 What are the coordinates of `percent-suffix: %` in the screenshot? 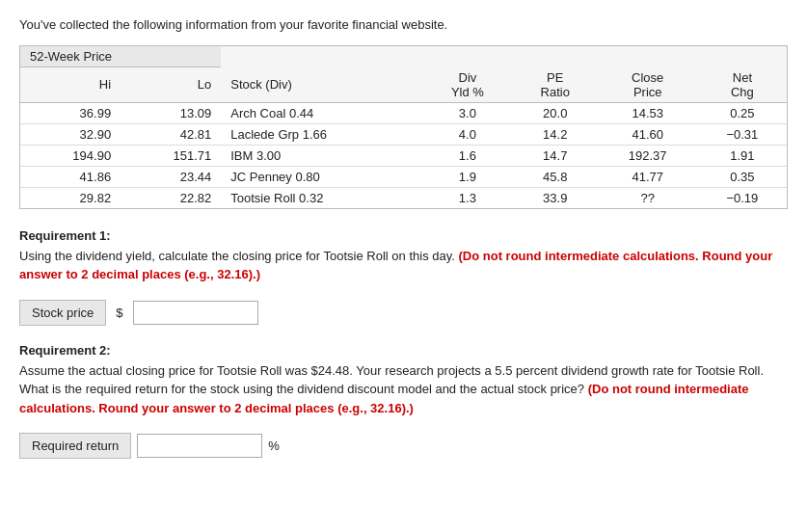 It's located at (274, 445).